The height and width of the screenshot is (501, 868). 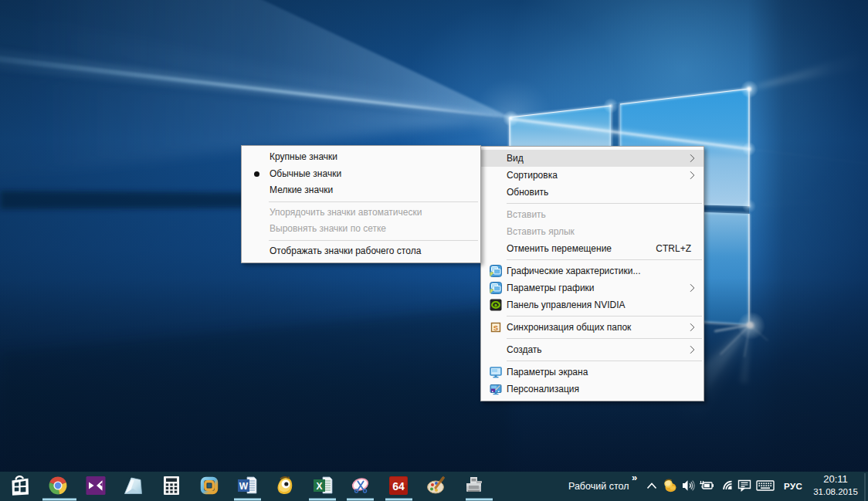 I want to click on svg-text: W, so click(x=244, y=486).